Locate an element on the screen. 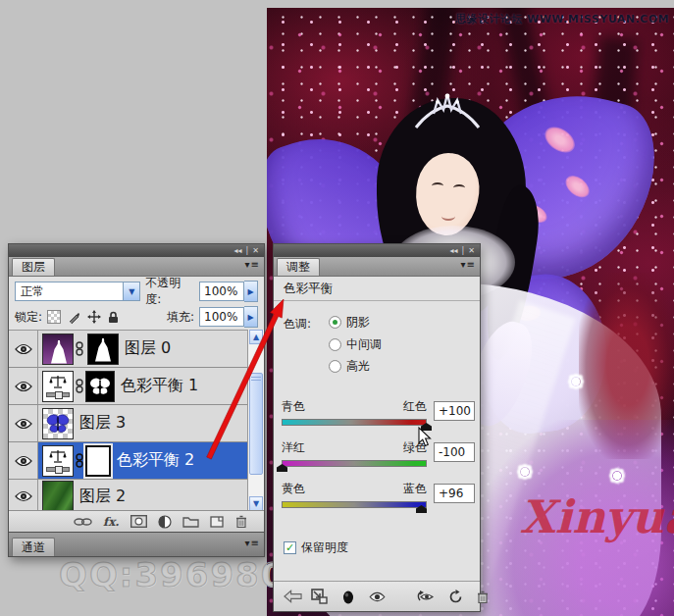 The width and height of the screenshot is (674, 616). tone-option-shadows: 阴影 is located at coordinates (349, 322).